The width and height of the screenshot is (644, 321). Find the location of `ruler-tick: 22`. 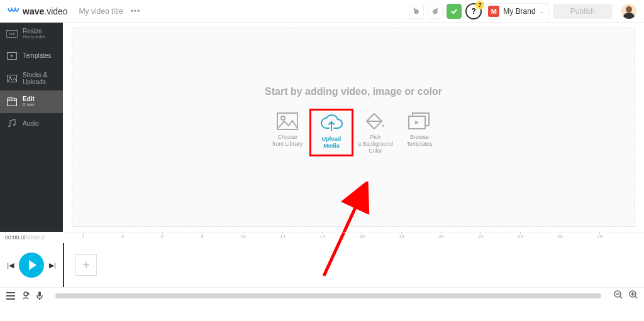

ruler-tick: 22 is located at coordinates (480, 236).